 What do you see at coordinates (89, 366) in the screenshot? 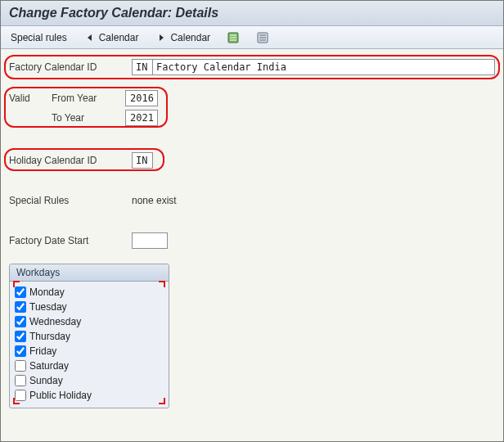
I see `workday-row: Saturday` at bounding box center [89, 366].